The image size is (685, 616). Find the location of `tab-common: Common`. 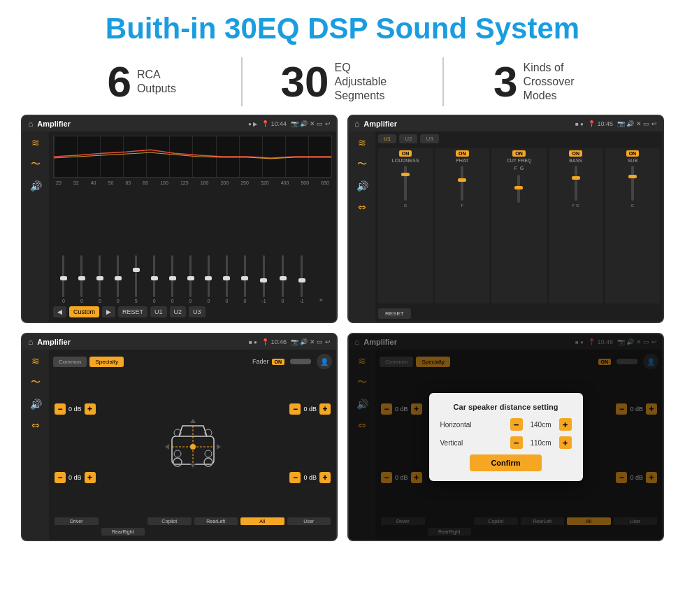

tab-common: Common is located at coordinates (70, 362).